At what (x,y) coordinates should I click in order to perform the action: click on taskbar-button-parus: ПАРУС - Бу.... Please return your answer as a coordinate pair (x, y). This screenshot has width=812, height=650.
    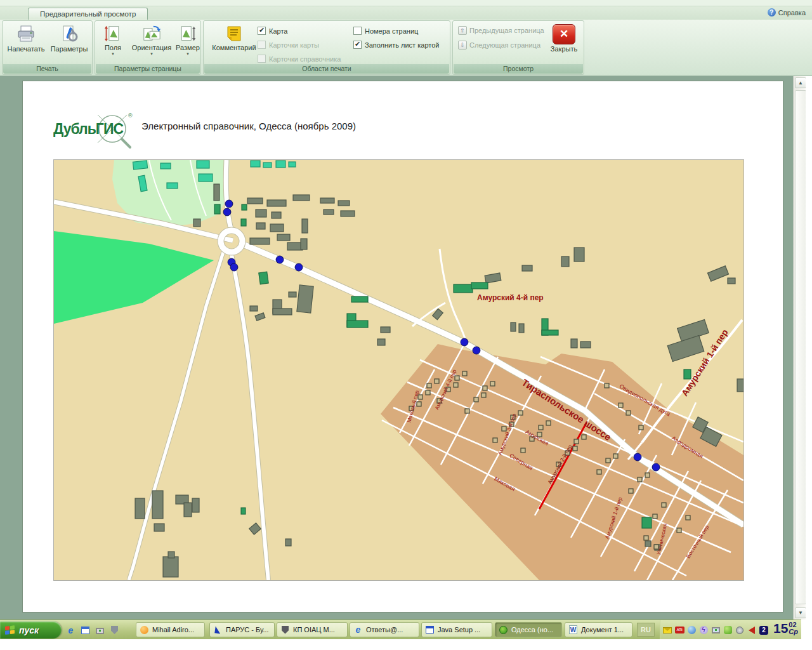
    Looking at the image, I should click on (242, 630).